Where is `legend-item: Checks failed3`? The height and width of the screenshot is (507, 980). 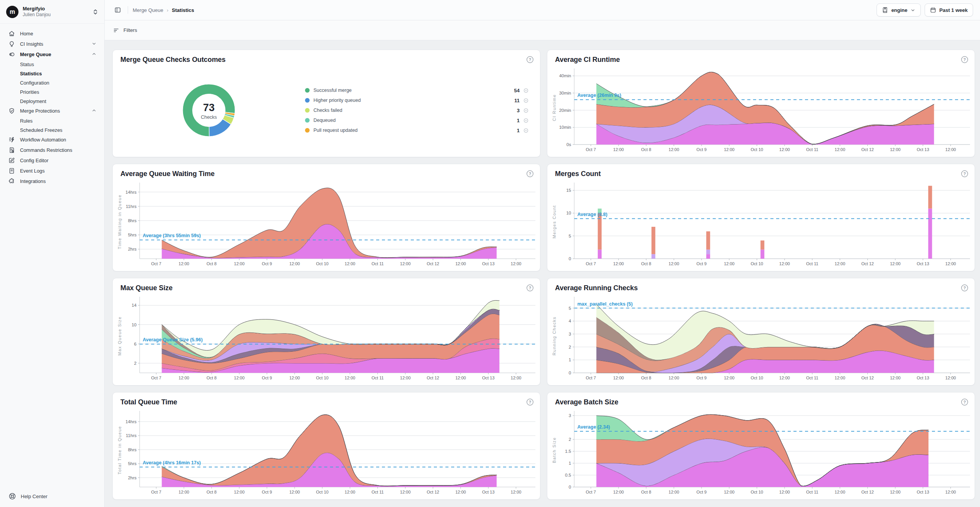 legend-item: Checks failed3 is located at coordinates (417, 111).